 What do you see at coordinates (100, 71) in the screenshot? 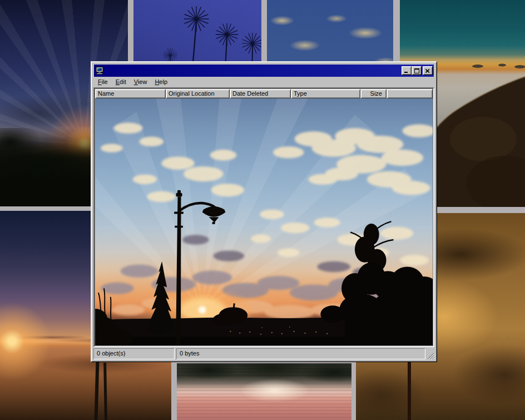
I see `computer-icon` at bounding box center [100, 71].